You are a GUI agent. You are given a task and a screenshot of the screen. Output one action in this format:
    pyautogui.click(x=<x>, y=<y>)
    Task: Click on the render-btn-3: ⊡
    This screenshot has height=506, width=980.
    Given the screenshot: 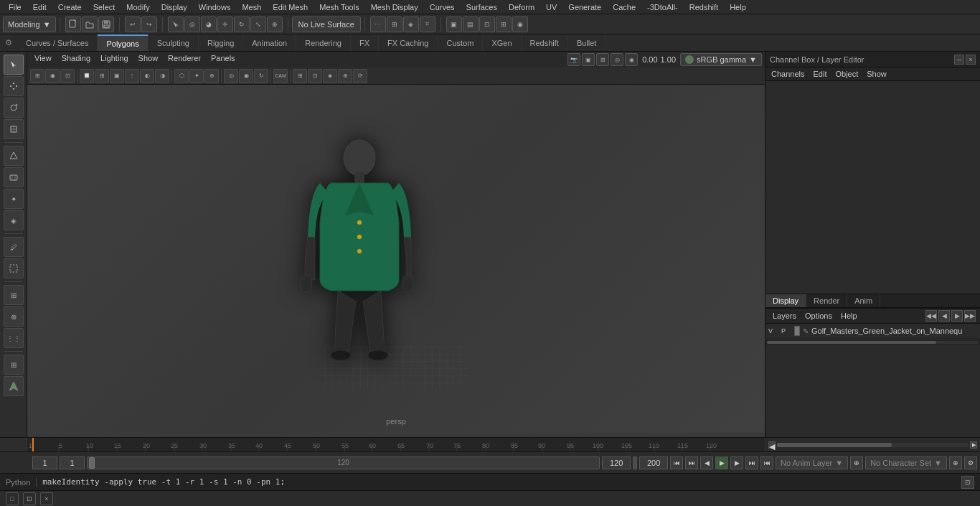 What is the action you would take?
    pyautogui.click(x=487, y=24)
    